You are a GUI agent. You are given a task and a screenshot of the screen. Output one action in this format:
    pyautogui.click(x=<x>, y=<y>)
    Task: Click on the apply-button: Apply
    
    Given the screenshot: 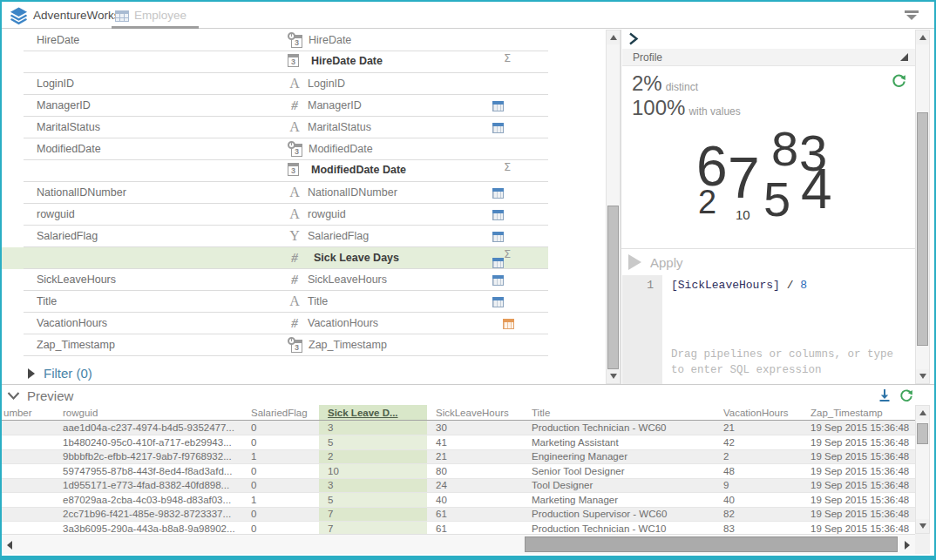 What is the action you would take?
    pyautogui.click(x=655, y=262)
    